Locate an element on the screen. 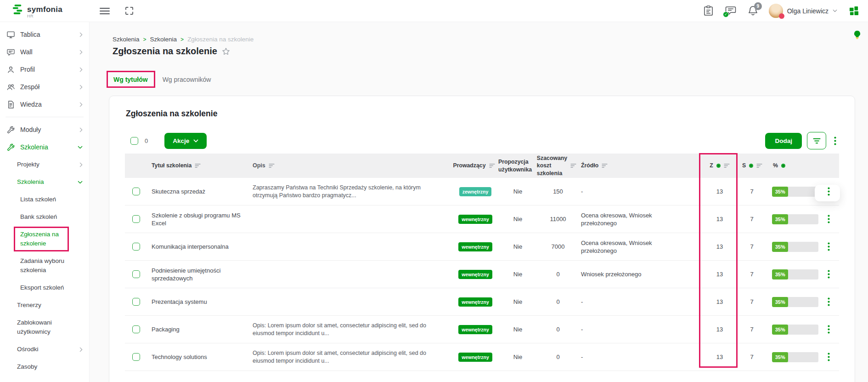 Image resolution: width=868 pixels, height=382 pixels. tab-wg-tytulow: Wg tytułów is located at coordinates (130, 80).